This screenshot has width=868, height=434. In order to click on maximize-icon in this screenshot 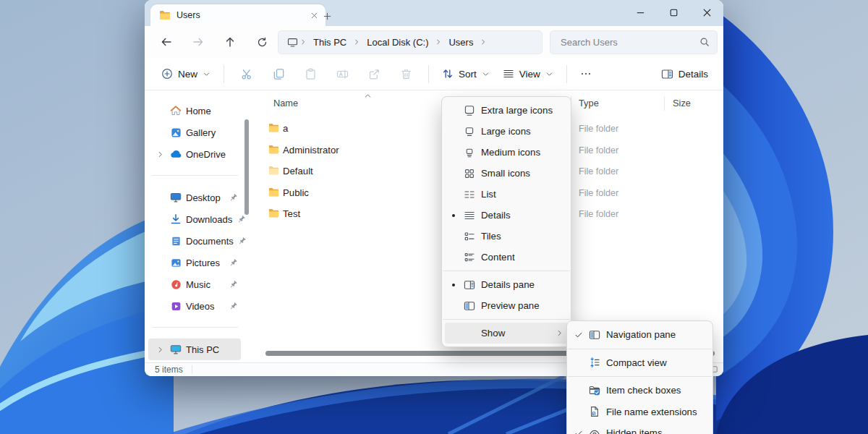, I will do `click(674, 13)`.